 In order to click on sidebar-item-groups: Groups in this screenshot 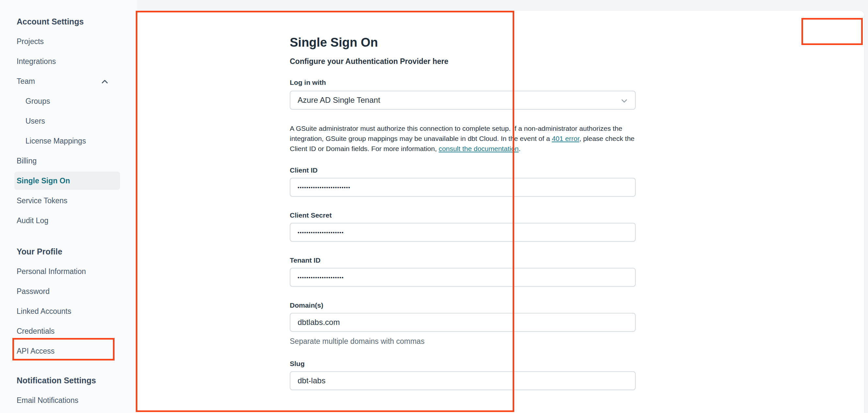, I will do `click(69, 101)`.